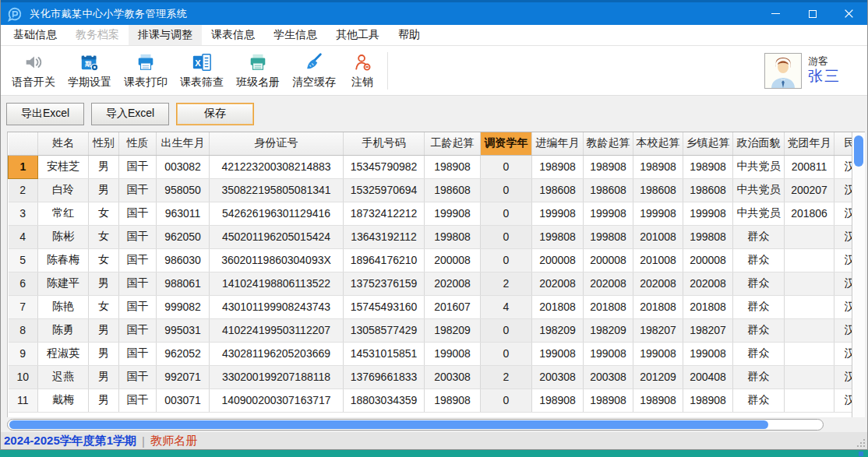 The width and height of the screenshot is (868, 457). What do you see at coordinates (358, 35) in the screenshot?
I see `menu-item-other-tools: 其他工具` at bounding box center [358, 35].